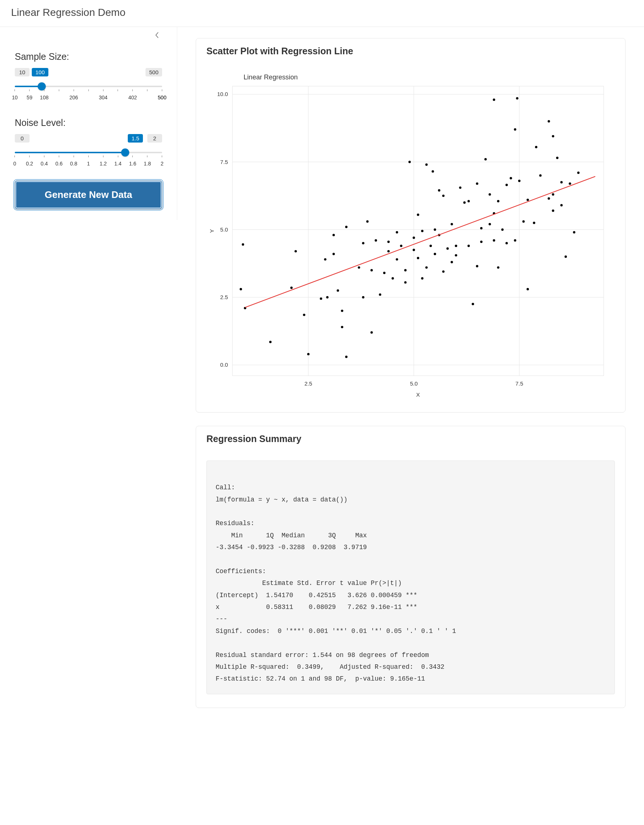  I want to click on sample-size-slider: 1059108157206255304353402451500 10591082…, so click(88, 94).